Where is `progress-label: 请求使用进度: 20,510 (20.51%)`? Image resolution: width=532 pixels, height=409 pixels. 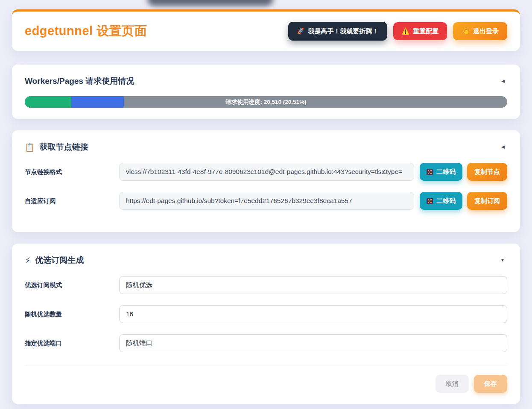
progress-label: 请求使用进度: 20,510 (20.51%) is located at coordinates (266, 102).